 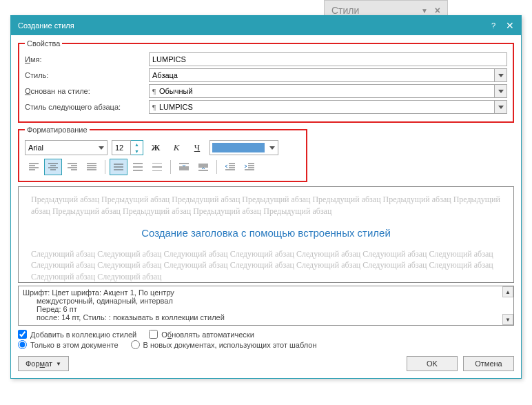 I want to click on styles-pane-close-icon: ×, so click(x=438, y=10).